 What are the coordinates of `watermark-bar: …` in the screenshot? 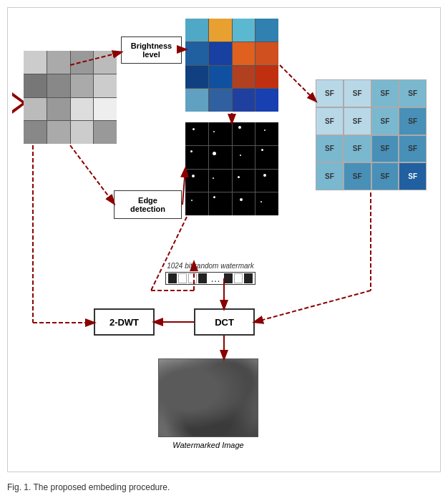 It's located at (210, 278).